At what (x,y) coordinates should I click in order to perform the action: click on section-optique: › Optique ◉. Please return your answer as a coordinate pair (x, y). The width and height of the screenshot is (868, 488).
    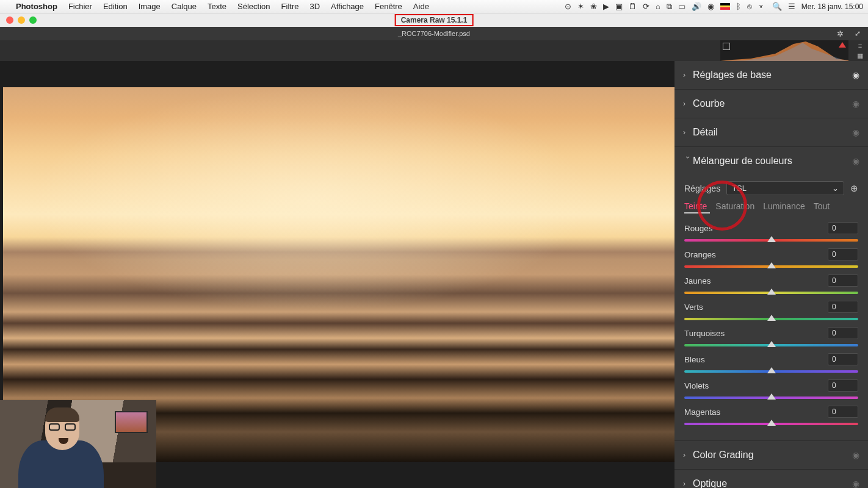
    Looking at the image, I should click on (772, 479).